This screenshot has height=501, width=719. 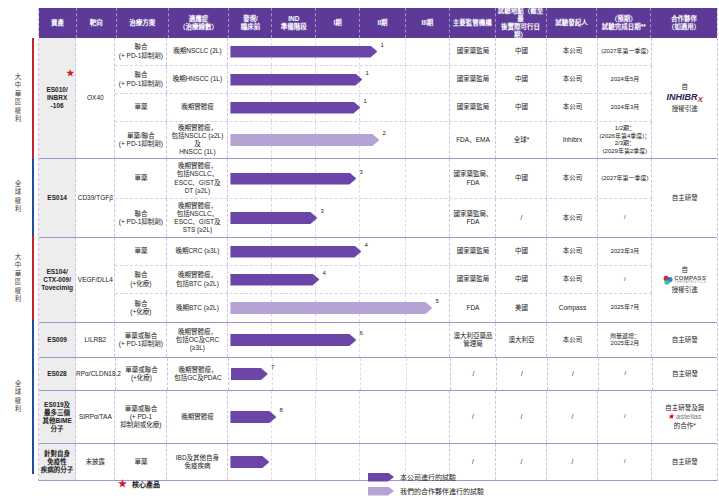 I want to click on indication-cell: 晚期實體瘤， 包括NSCLC、 ESCC、GIST及 STS (≥2L), so click(x=198, y=218).